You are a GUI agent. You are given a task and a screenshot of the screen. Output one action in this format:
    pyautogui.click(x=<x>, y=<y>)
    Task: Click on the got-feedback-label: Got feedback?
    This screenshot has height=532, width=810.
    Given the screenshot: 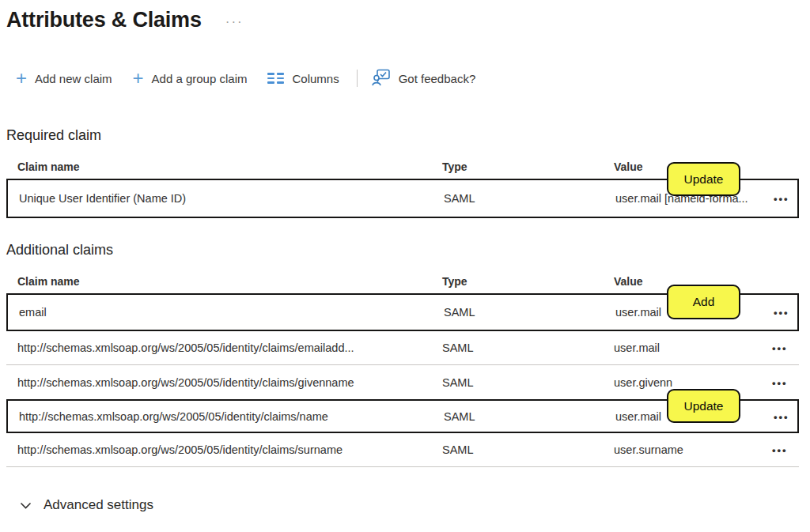 What is the action you would take?
    pyautogui.click(x=437, y=79)
    